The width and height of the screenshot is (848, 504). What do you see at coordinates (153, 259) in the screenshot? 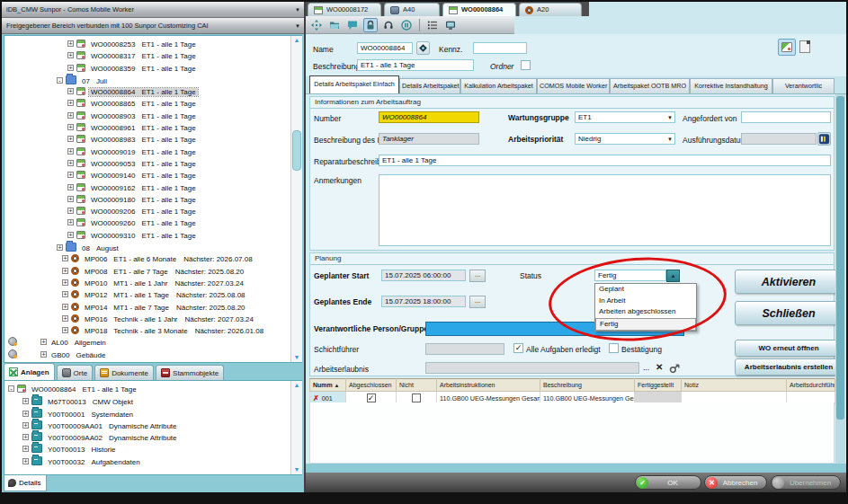
I see `tree-item: +MP006ET1 - alle 6 MonateNächster: 2026.…` at bounding box center [153, 259].